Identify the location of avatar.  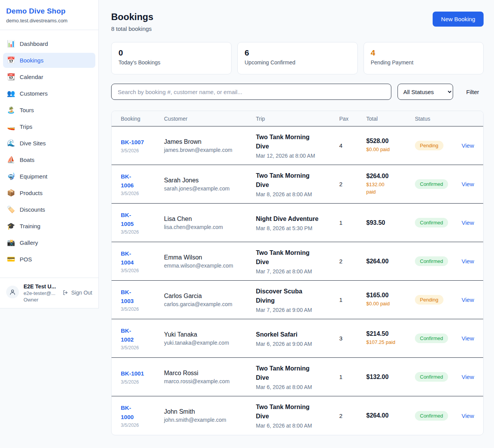
(12, 292).